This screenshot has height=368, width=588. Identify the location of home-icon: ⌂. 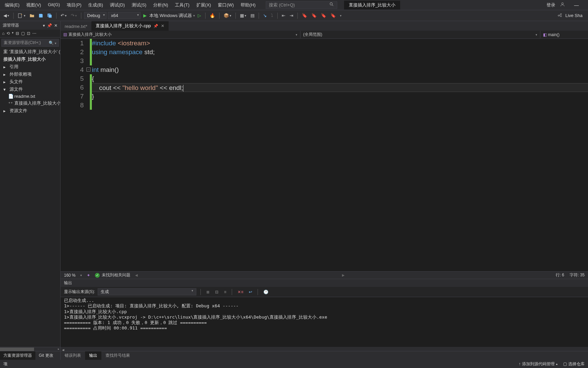
(3, 33).